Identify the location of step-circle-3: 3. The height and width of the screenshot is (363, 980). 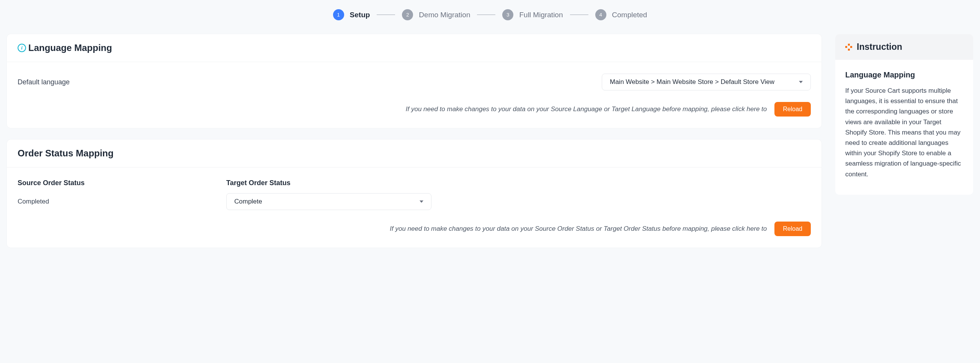
(508, 15).